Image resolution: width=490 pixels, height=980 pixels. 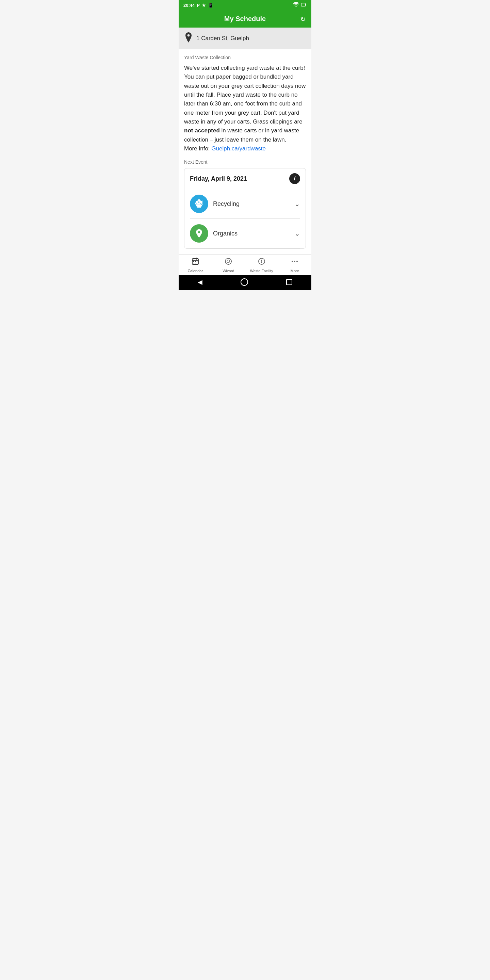 I want to click on yard-waste-body: We've started collecting yard waste at t…, so click(x=245, y=108).